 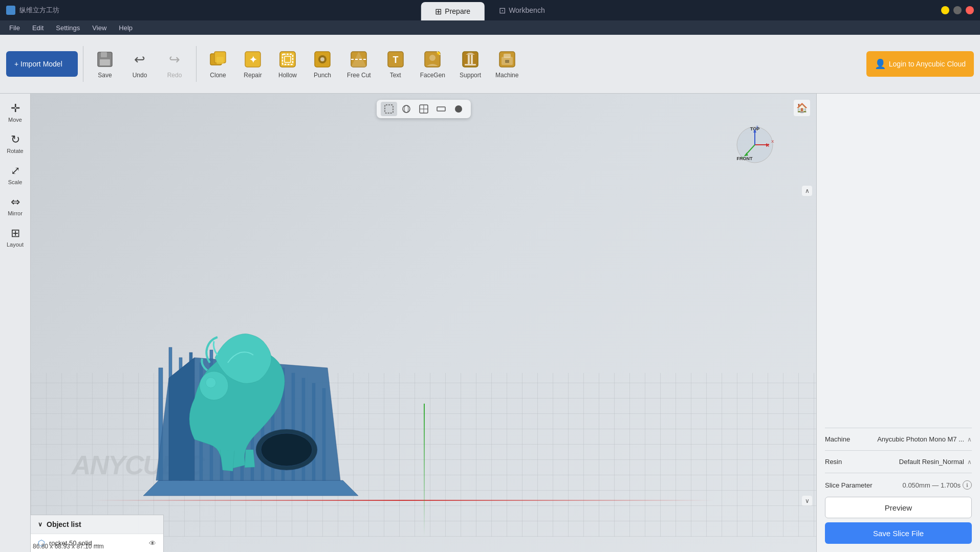 What do you see at coordinates (126, 28) in the screenshot?
I see `menu-help: Help` at bounding box center [126, 28].